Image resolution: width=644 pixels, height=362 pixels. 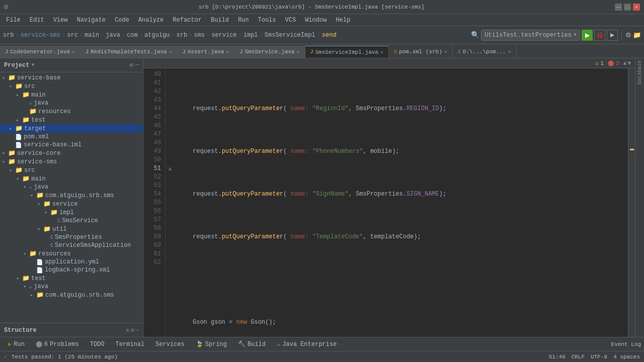 What do you see at coordinates (133, 330) in the screenshot?
I see `structure-settings-icon: ⚙` at bounding box center [133, 330].